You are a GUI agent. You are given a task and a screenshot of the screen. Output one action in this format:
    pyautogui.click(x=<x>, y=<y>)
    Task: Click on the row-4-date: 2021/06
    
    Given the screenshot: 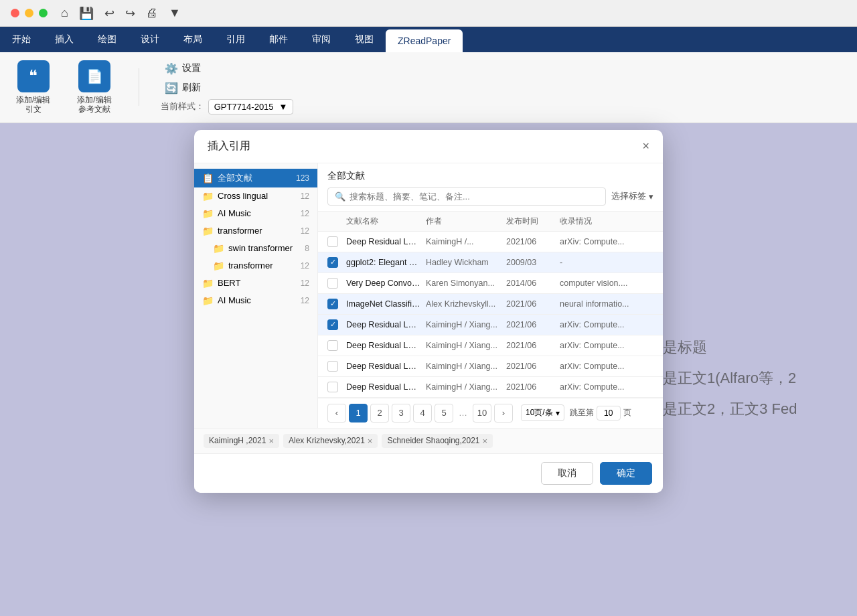 What is the action you would take?
    pyautogui.click(x=533, y=304)
    